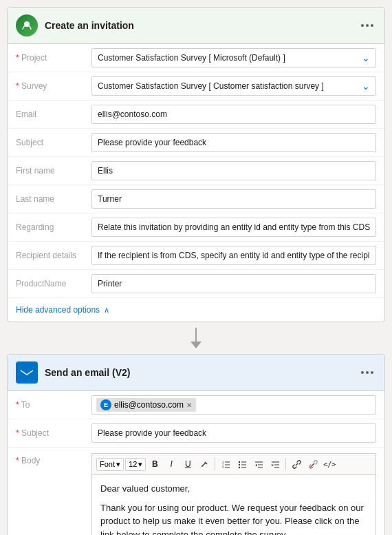 The height and width of the screenshot is (535, 392). I want to click on ol-button: 123, so click(226, 464).